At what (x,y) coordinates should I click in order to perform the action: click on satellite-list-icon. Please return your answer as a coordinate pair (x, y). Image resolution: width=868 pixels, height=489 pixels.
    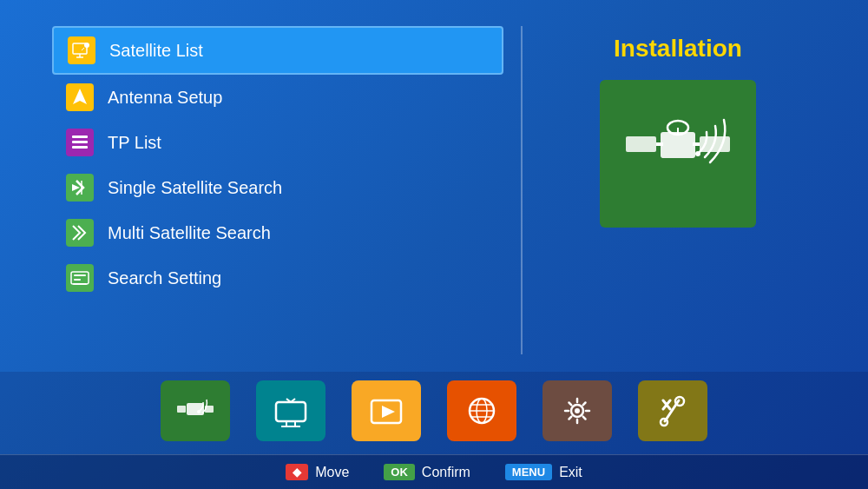
    Looking at the image, I should click on (82, 50).